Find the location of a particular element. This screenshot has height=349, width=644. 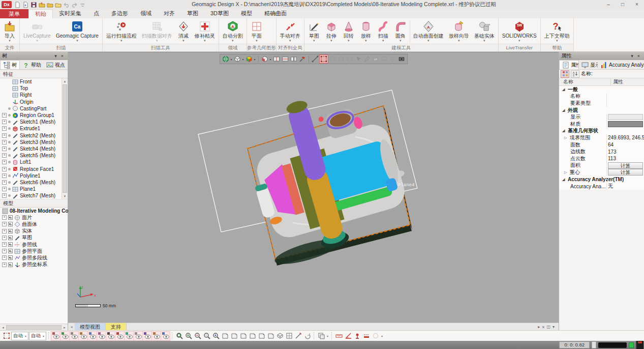

zoom-out-button is located at coordinates (197, 336).